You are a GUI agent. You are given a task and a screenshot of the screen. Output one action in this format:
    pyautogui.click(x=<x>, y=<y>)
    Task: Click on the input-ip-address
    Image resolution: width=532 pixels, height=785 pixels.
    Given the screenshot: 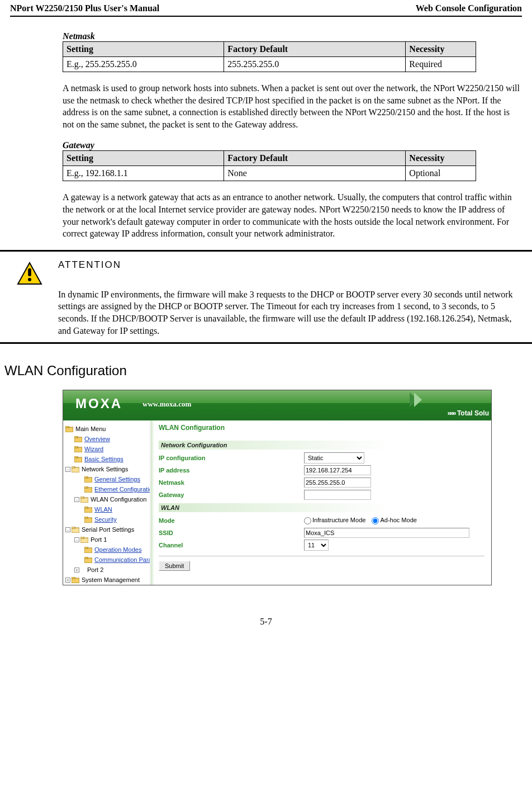 What is the action you would take?
    pyautogui.click(x=338, y=470)
    